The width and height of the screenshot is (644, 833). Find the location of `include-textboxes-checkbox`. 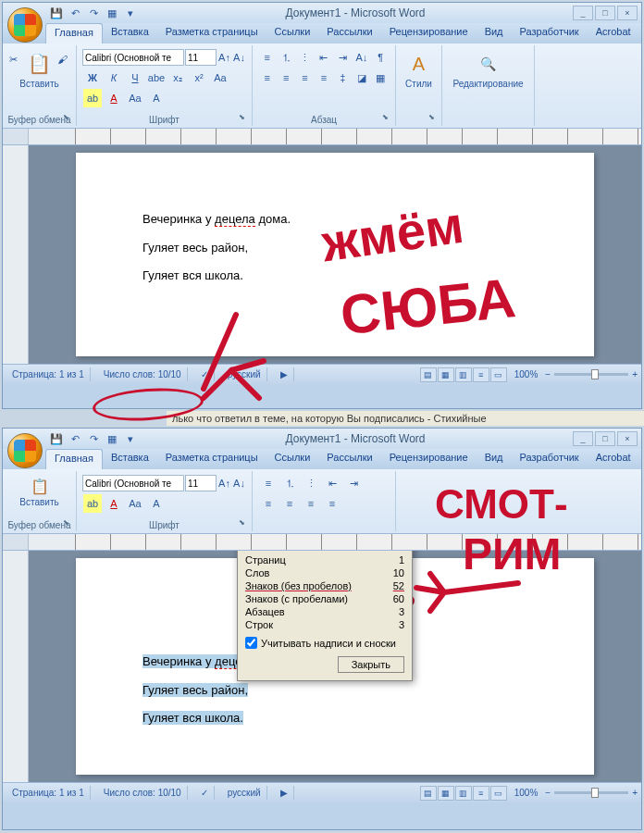

include-textboxes-checkbox is located at coordinates (252, 642).